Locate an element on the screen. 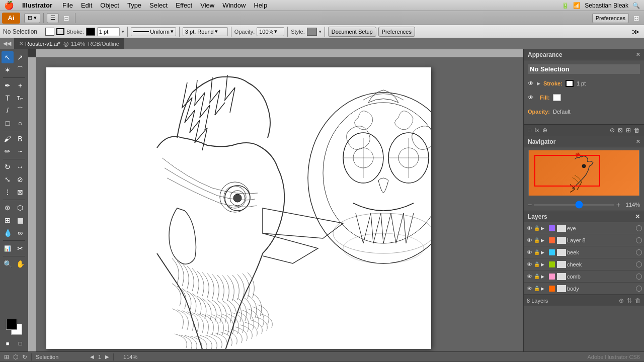 This screenshot has width=644, height=362. layer-eye-visibility-layer8: 👁 is located at coordinates (529, 240).